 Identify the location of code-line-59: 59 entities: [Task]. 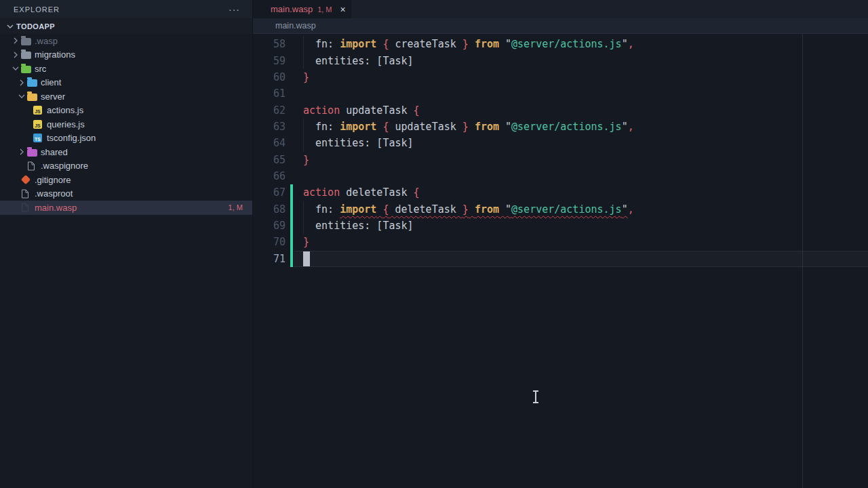
(560, 60).